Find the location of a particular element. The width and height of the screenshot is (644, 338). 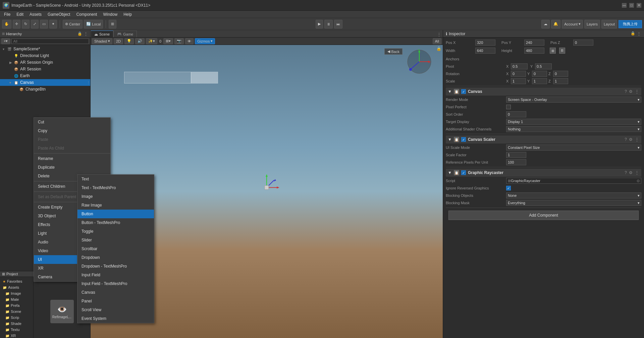

sub-toggle: Toggle is located at coordinates (116, 231).